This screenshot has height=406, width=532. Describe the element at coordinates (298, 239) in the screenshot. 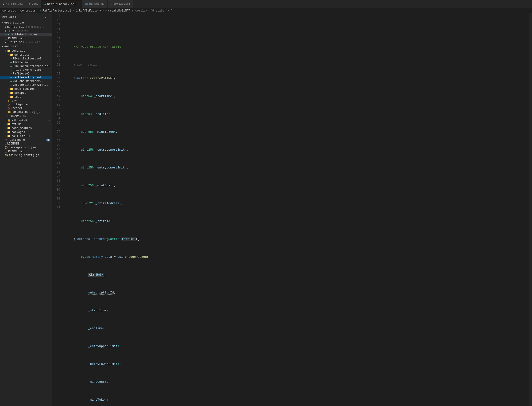

I see `code-line-52: ) external returns(Raffle raffle↑){` at that location.